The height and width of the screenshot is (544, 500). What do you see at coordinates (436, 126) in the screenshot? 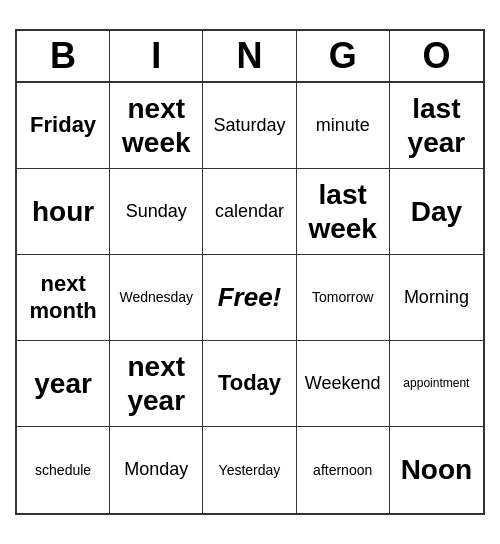
I see `cell-text: last year` at bounding box center [436, 126].